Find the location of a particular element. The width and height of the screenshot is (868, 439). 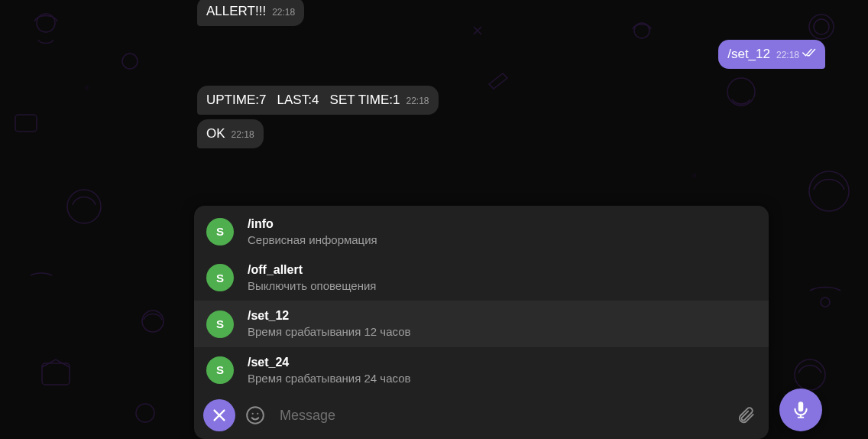

message-input is located at coordinates (500, 416).